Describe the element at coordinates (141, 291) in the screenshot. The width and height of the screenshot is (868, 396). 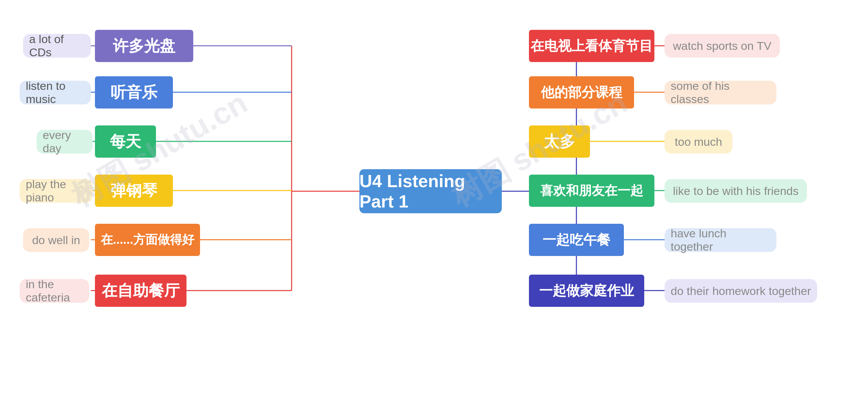
I see `node-l6: 在自助餐厅` at that location.